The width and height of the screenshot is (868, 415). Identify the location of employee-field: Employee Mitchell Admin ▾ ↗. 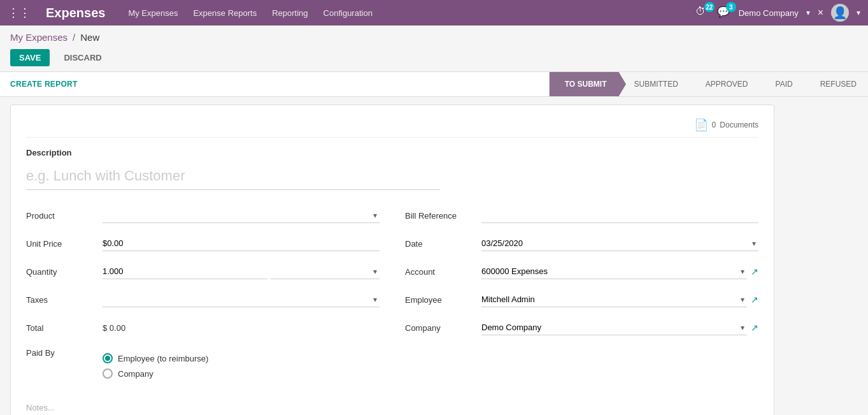
(582, 300).